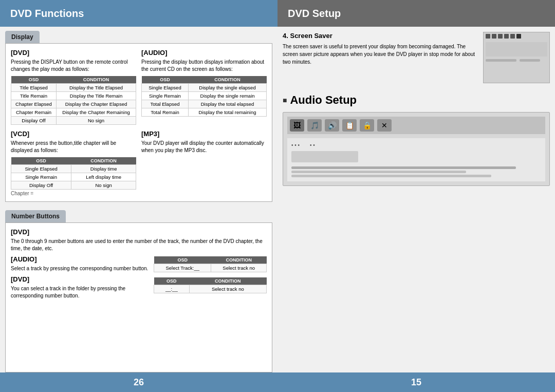  I want to click on table-cell: Display the single remain, so click(227, 96).